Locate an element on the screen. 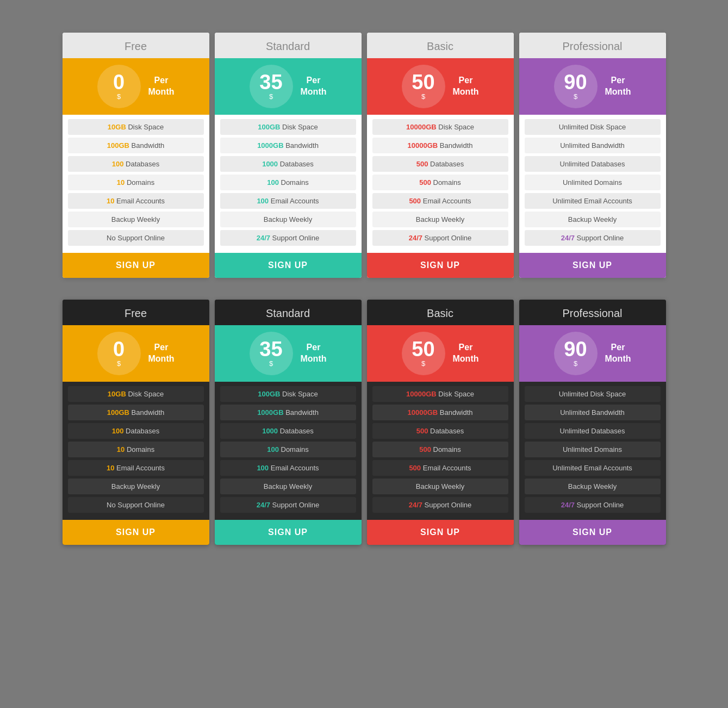  feature-highlight: 1000 is located at coordinates (270, 164).